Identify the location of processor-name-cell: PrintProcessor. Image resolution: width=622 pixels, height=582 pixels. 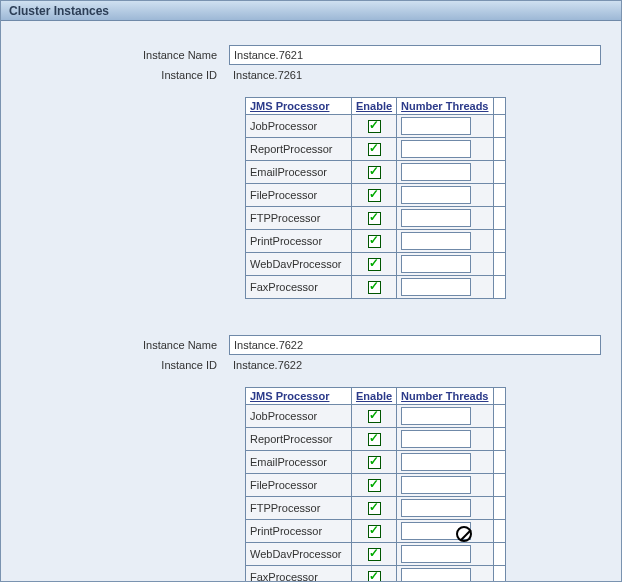
(299, 532).